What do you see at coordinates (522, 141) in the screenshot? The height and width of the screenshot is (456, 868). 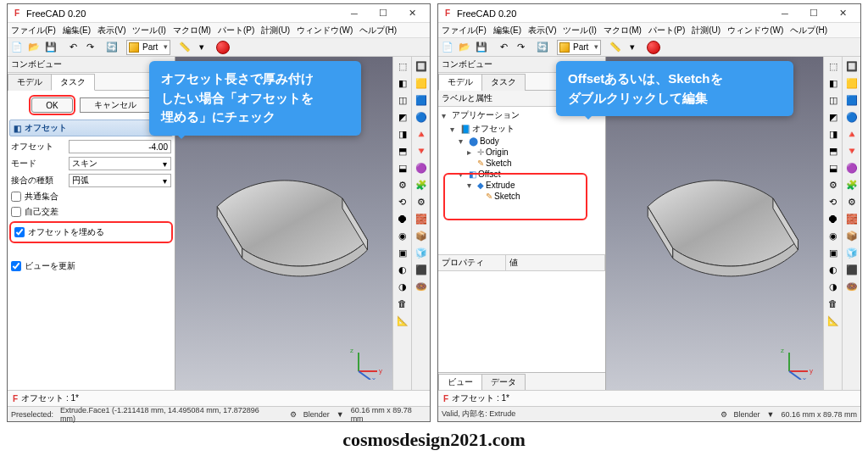 I see `tree-body: ▾⬤Body` at bounding box center [522, 141].